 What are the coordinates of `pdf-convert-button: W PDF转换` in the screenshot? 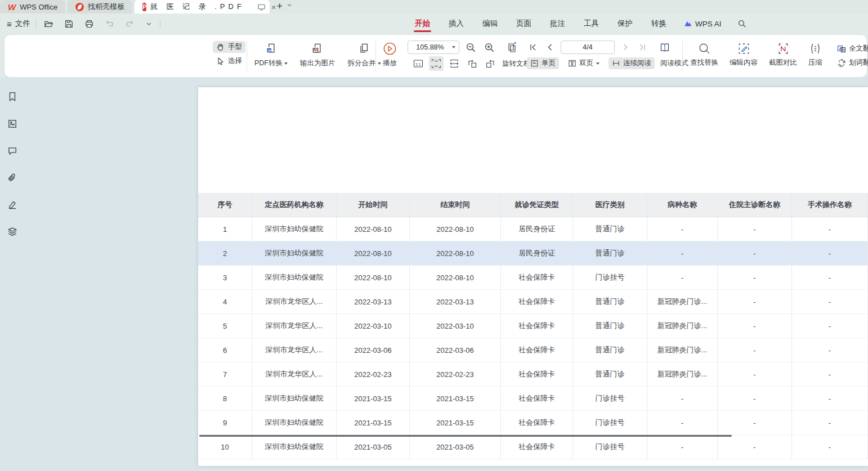 It's located at (271, 55).